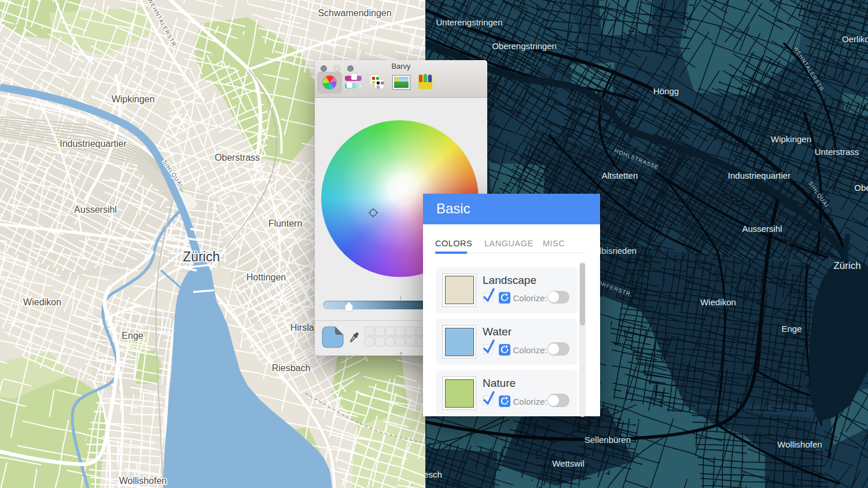  What do you see at coordinates (469, 22) in the screenshot?
I see `svg-text: Unterengstringen` at bounding box center [469, 22].